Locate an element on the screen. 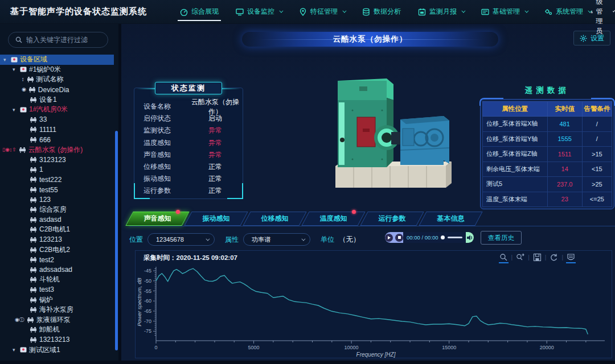 This screenshot has width=615, height=364. tree-item: ▾设备区域 is located at coordinates (57, 60).